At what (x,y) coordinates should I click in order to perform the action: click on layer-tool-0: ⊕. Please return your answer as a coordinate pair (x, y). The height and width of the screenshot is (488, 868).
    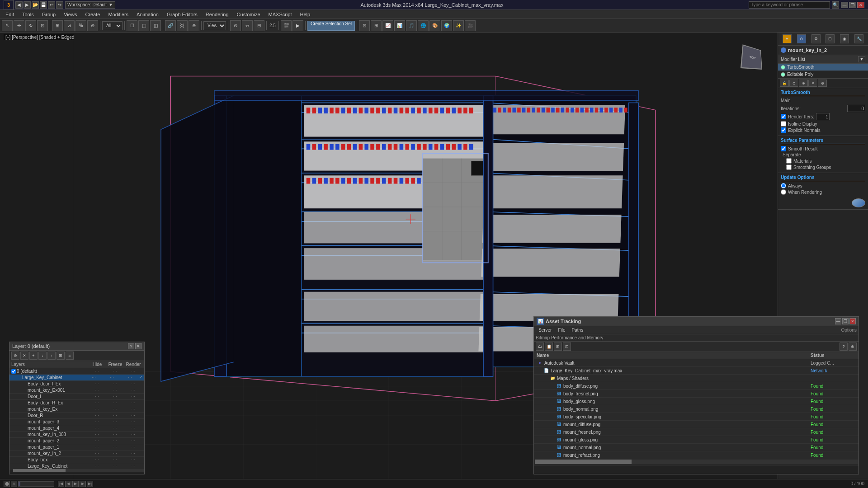
    Looking at the image, I should click on (15, 356).